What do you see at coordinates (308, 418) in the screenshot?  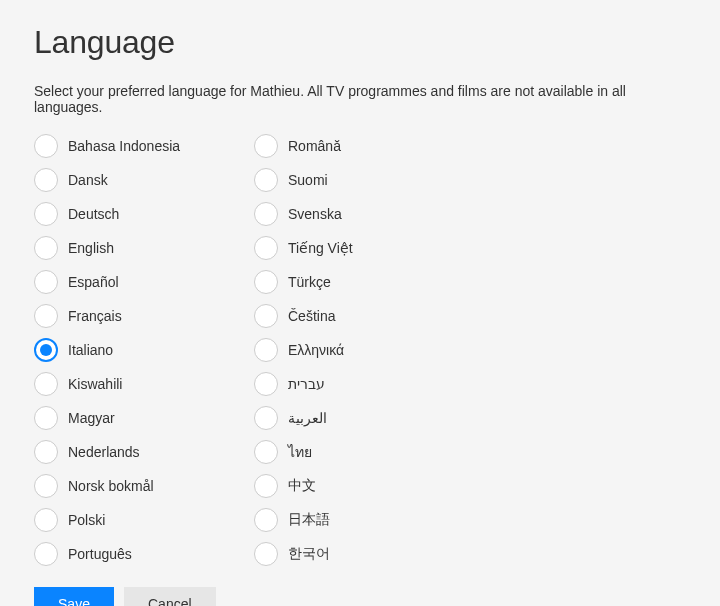 I see `language-label: العربية` at bounding box center [308, 418].